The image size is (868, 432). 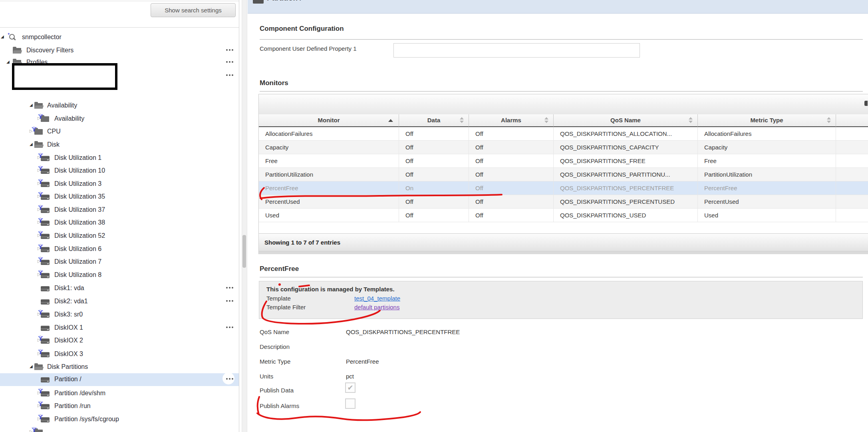 I want to click on table-row-used: UsedOffOffQOS_DISKPARTITIONS_USEDUsed, so click(x=563, y=215).